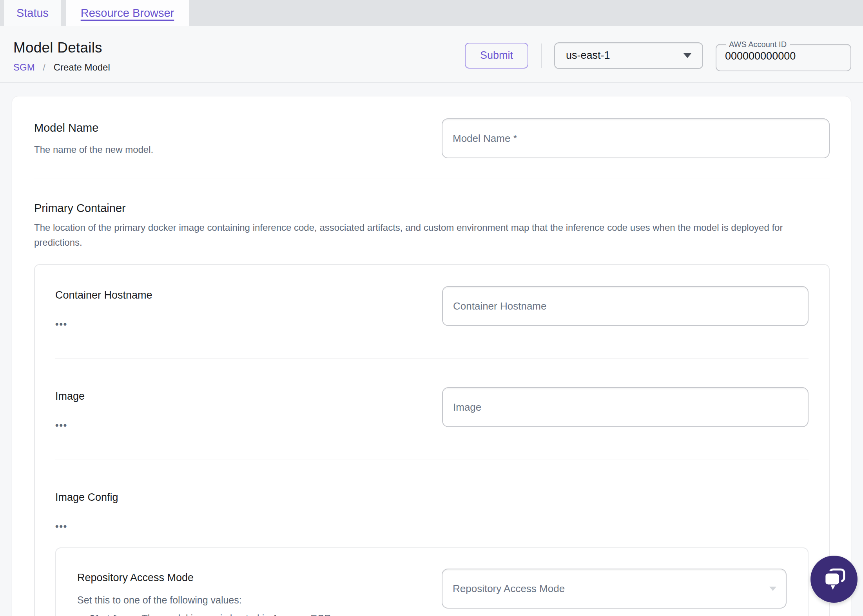  What do you see at coordinates (432, 307) in the screenshot?
I see `container-hostname-row: Container Hostname •••` at bounding box center [432, 307].